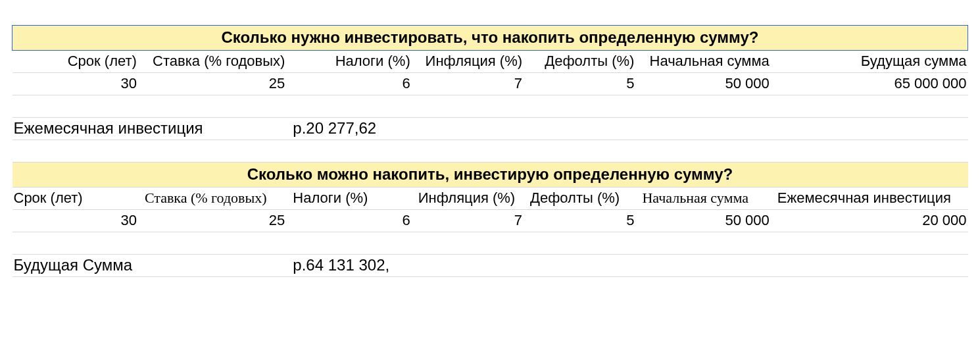 This screenshot has width=980, height=358. I want to click on b2-result-value: р.64 131 302,, so click(351, 265).